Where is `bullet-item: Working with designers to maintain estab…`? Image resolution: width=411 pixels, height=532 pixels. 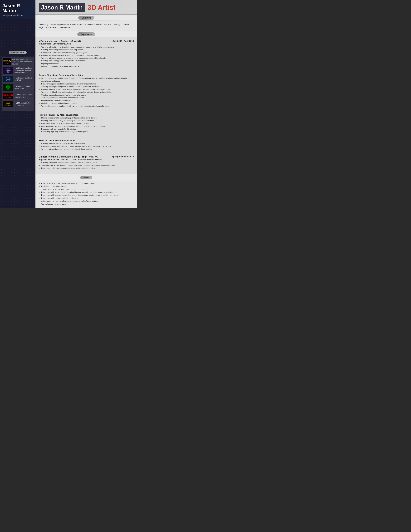
bullet-item: Working with designers to maintain estab… is located at coordinates (86, 149).